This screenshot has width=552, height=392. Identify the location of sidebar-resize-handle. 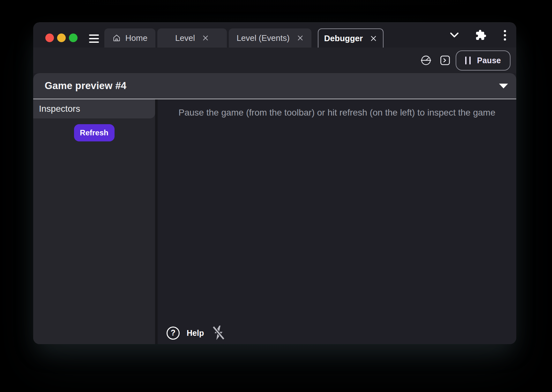
(156, 222).